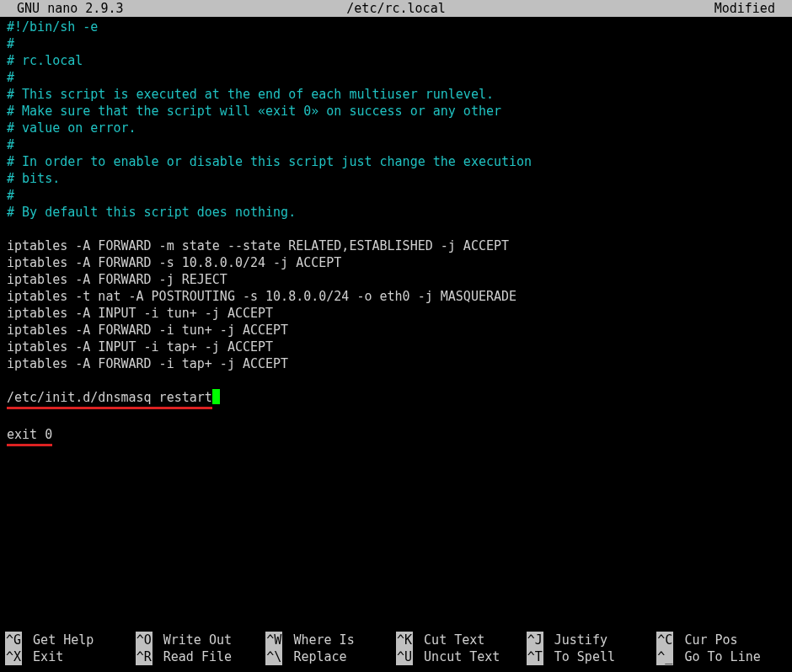 This screenshot has width=792, height=672. What do you see at coordinates (752, 8) in the screenshot?
I see `status-modified: Modified` at bounding box center [752, 8].